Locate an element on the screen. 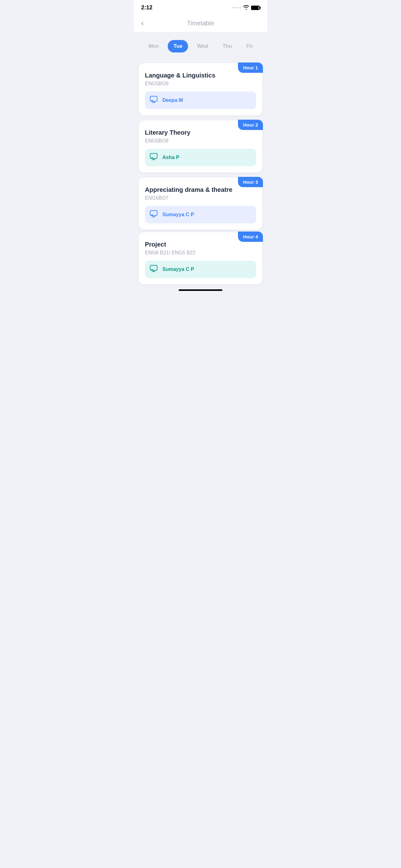 The width and height of the screenshot is (401, 868). course-code-1: ENG5BO9 is located at coordinates (201, 84).